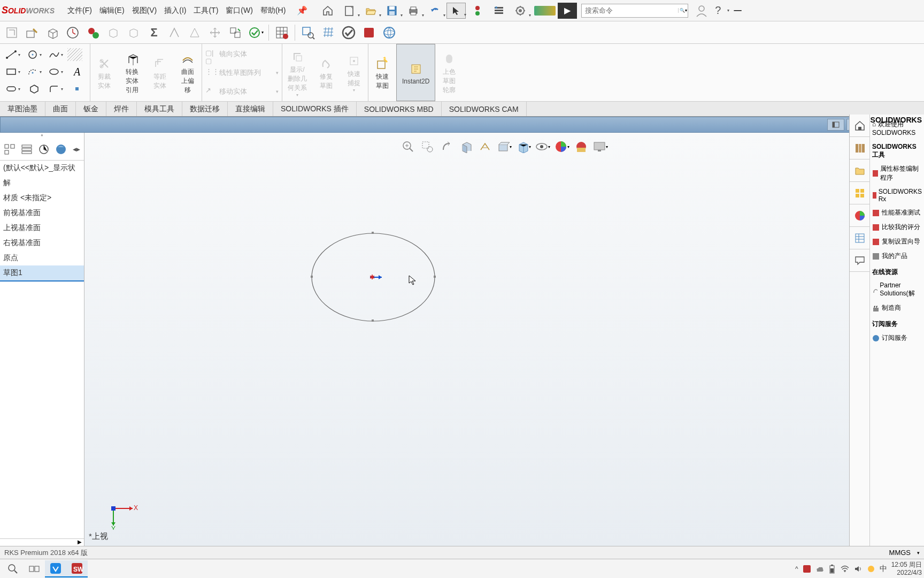 The height and width of the screenshot is (578, 924). I want to click on scene-icon, so click(581, 147).